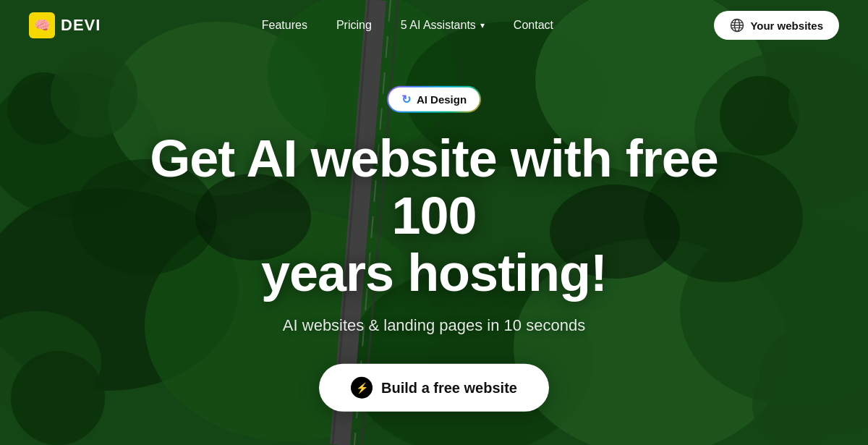 The image size is (868, 445). What do you see at coordinates (434, 98) in the screenshot?
I see `ai-badge-wrapper: ↻ AI Design` at bounding box center [434, 98].